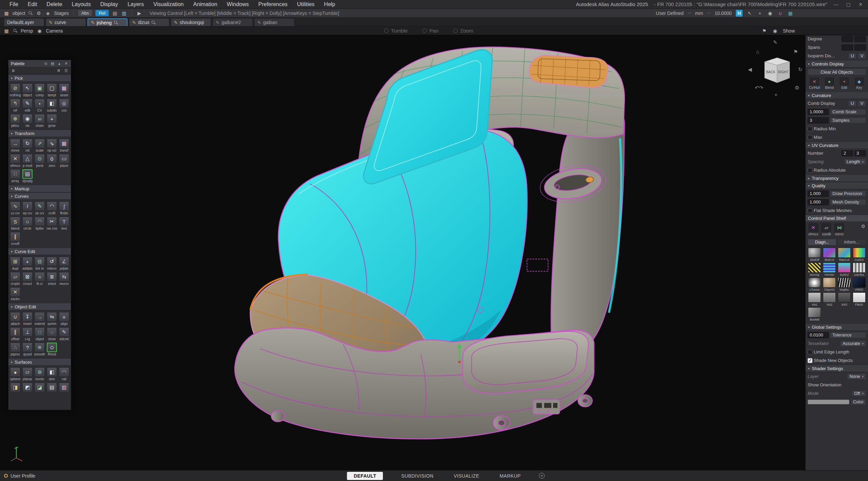 This screenshot has width=868, height=481. Describe the element at coordinates (836, 4) in the screenshot. I see `minimize-button: —` at that location.